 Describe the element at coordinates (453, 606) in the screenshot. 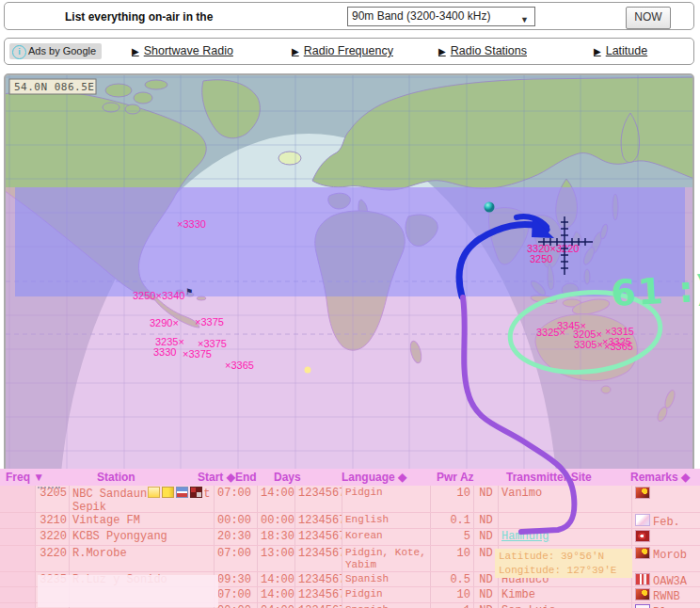

I see `power-cell: 1` at that location.